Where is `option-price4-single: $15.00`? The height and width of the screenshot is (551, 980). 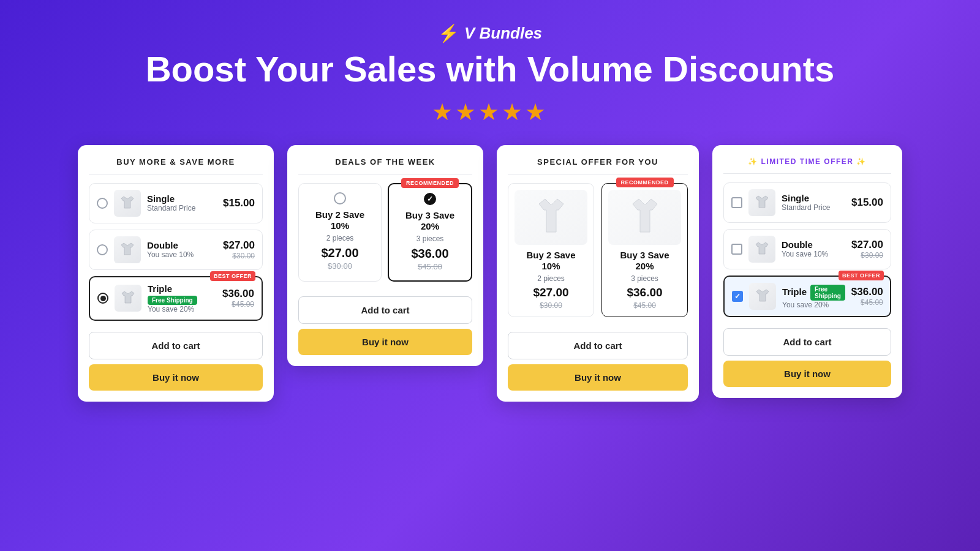
option-price4-single: $15.00 is located at coordinates (867, 203).